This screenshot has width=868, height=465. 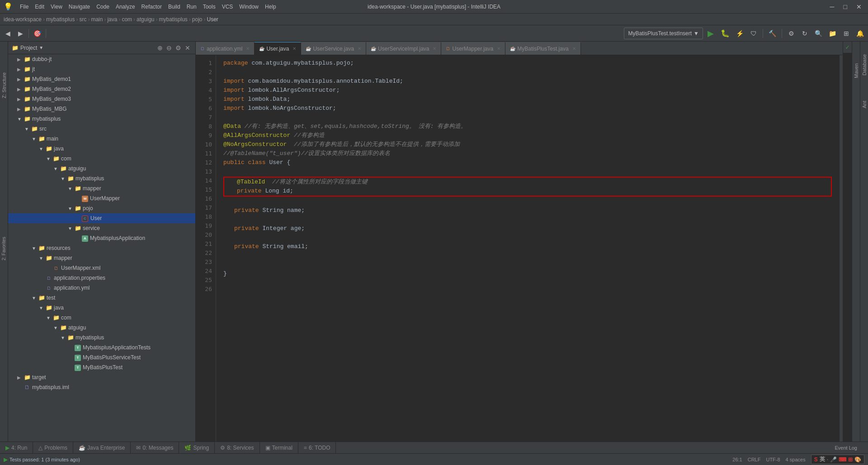 I want to click on build-button: 🔨, so click(x=772, y=33).